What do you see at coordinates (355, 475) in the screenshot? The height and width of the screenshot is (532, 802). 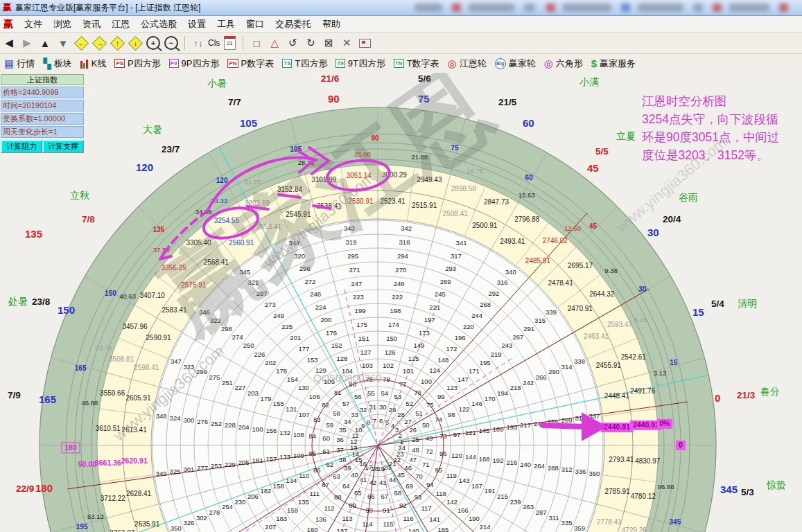 I see `svg-text: 40` at bounding box center [355, 475].